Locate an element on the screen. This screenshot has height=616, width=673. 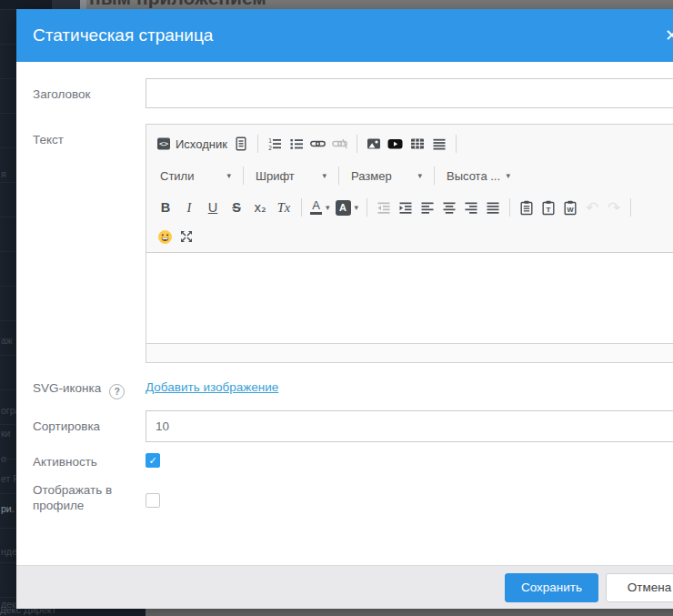
undo-button: ↶ is located at coordinates (592, 207).